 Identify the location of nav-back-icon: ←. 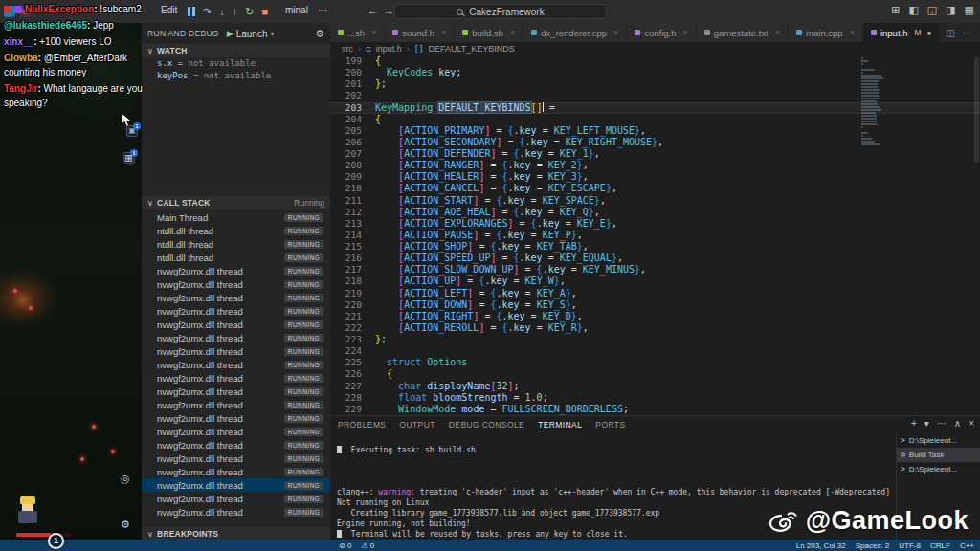
(373, 11).